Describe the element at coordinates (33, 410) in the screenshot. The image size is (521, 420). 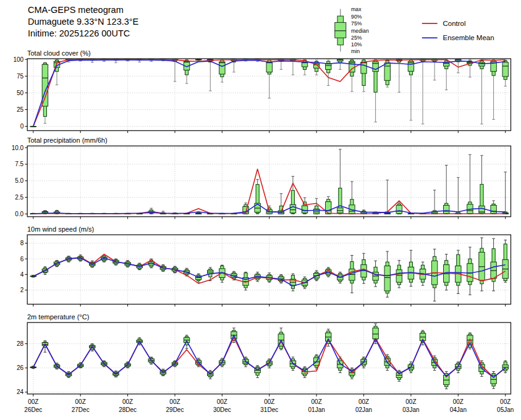
I see `svg-text: 26Dec` at that location.